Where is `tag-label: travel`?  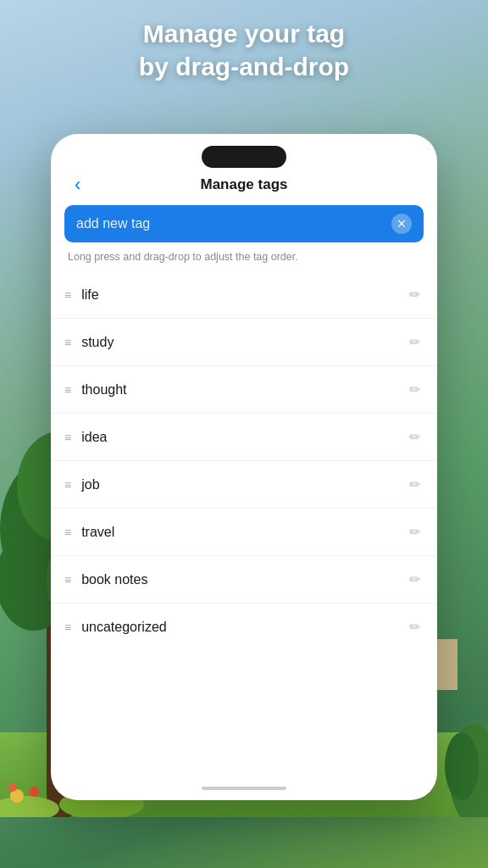
tag-label: travel is located at coordinates (244, 532).